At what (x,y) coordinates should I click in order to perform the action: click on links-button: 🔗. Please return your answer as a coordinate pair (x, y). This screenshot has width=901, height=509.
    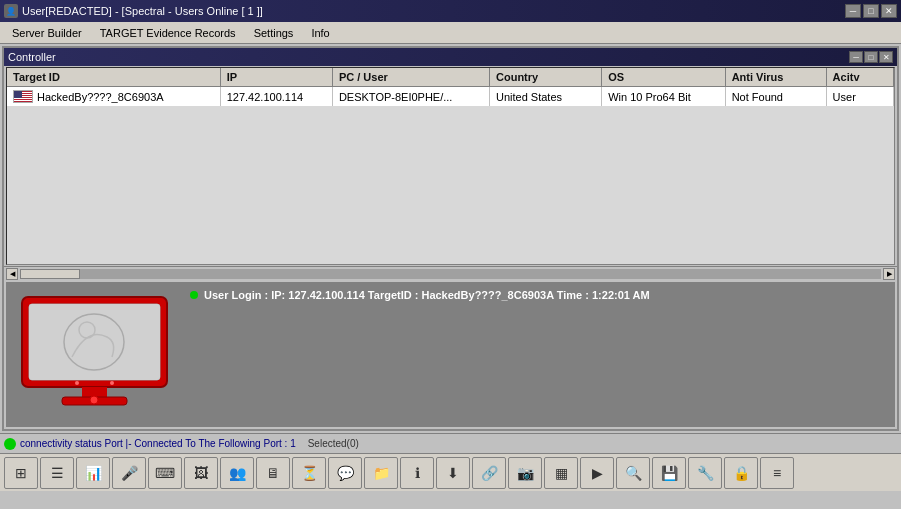
    Looking at the image, I should click on (489, 473).